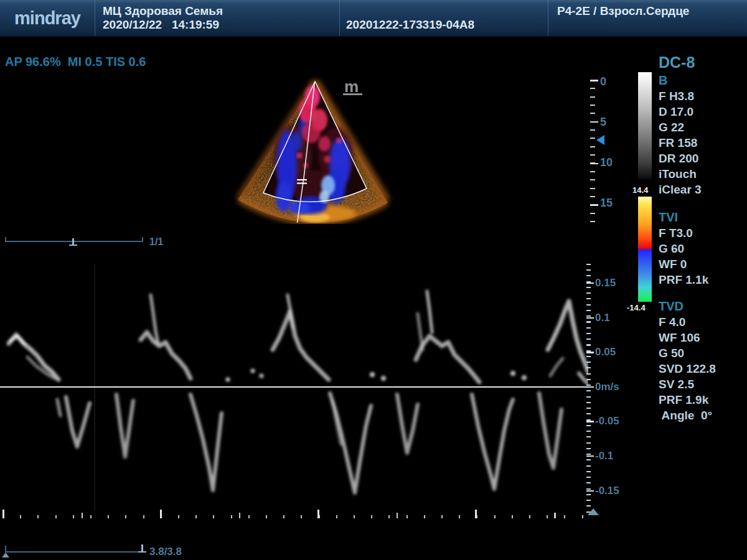 The image size is (747, 560). I want to click on tvd-param: SVD 122.8, so click(703, 368).